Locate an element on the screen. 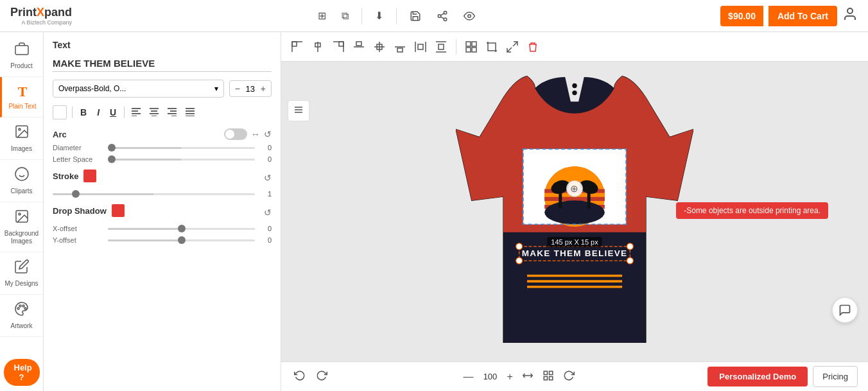  stroke-reset-btn: ↺ is located at coordinates (268, 178).